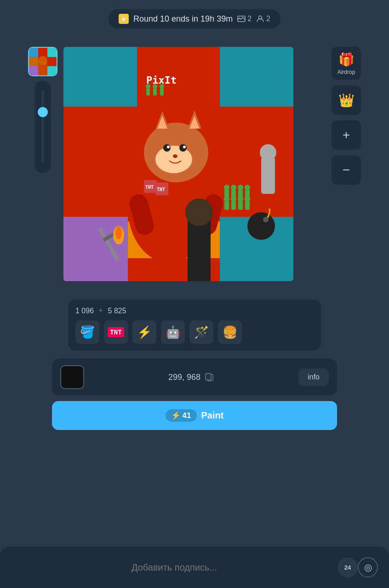 The height and width of the screenshot is (588, 389). What do you see at coordinates (191, 377) in the screenshot?
I see `coords-display: 299, 968` at bounding box center [191, 377].